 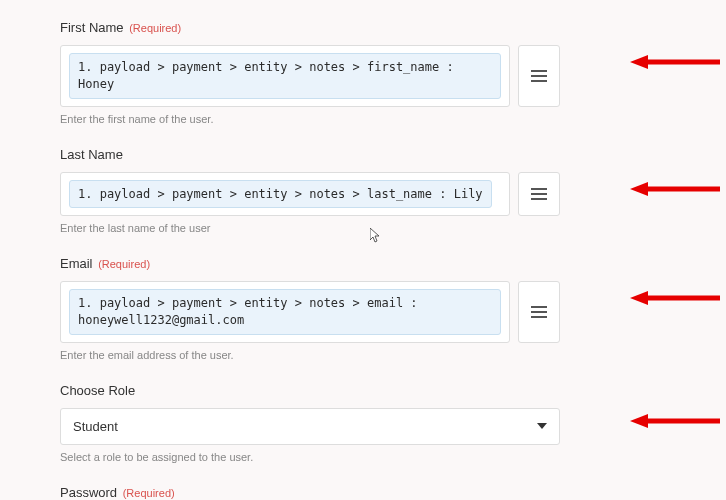 What do you see at coordinates (76, 264) in the screenshot?
I see `label-text: Email` at bounding box center [76, 264].